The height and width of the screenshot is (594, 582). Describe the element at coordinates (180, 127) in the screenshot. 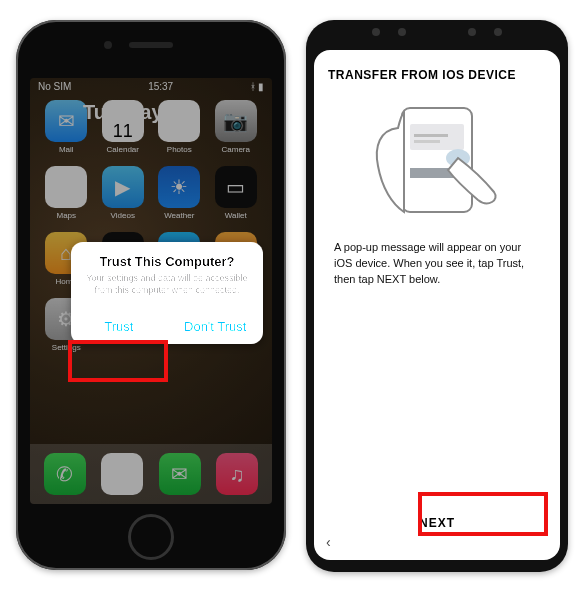

I see `app-photos: ✿Photos` at that location.